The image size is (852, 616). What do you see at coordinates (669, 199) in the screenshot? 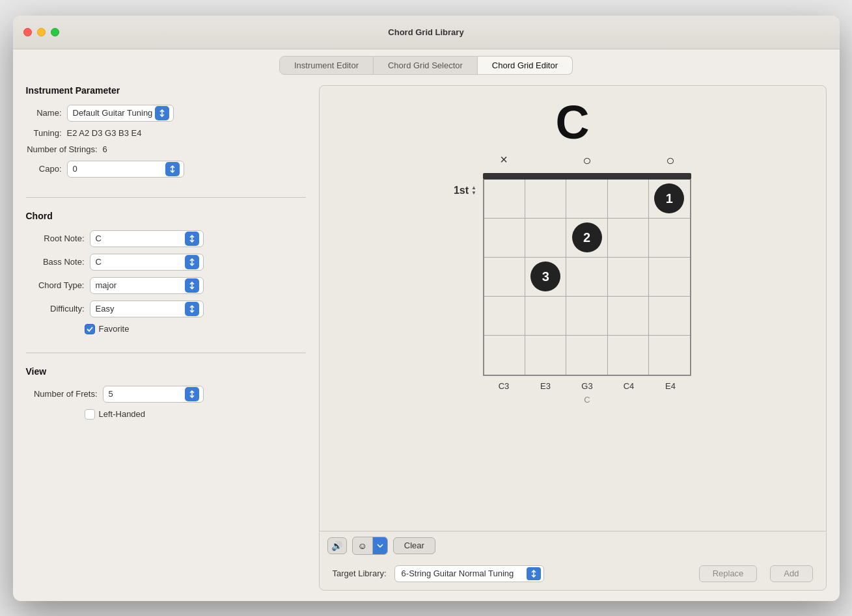
I see `fret-cell: 1` at bounding box center [669, 199].